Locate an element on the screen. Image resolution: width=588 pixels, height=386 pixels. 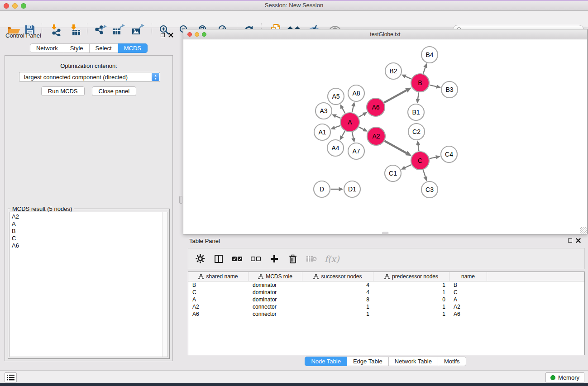
column-header-mcds-role: MCDS role is located at coordinates (275, 276).